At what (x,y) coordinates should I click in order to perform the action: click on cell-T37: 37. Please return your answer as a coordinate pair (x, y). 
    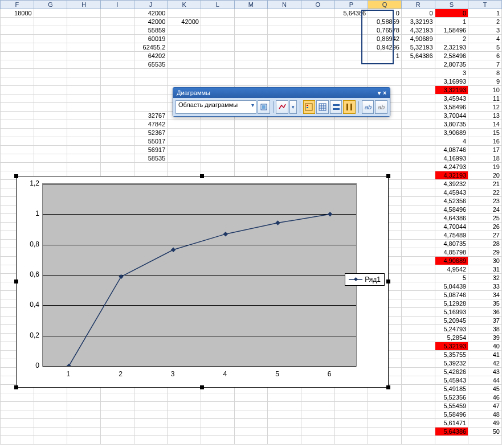
    Looking at the image, I should click on (485, 321).